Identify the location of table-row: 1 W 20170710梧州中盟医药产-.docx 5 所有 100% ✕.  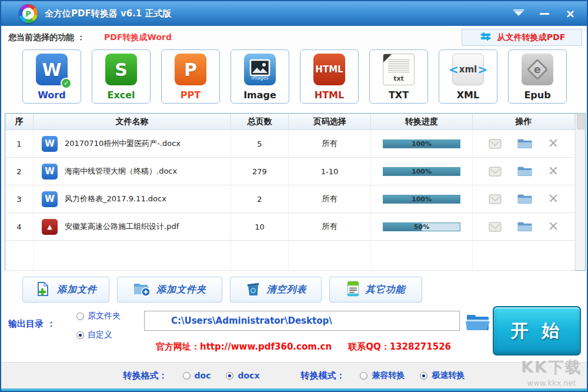
(290, 144).